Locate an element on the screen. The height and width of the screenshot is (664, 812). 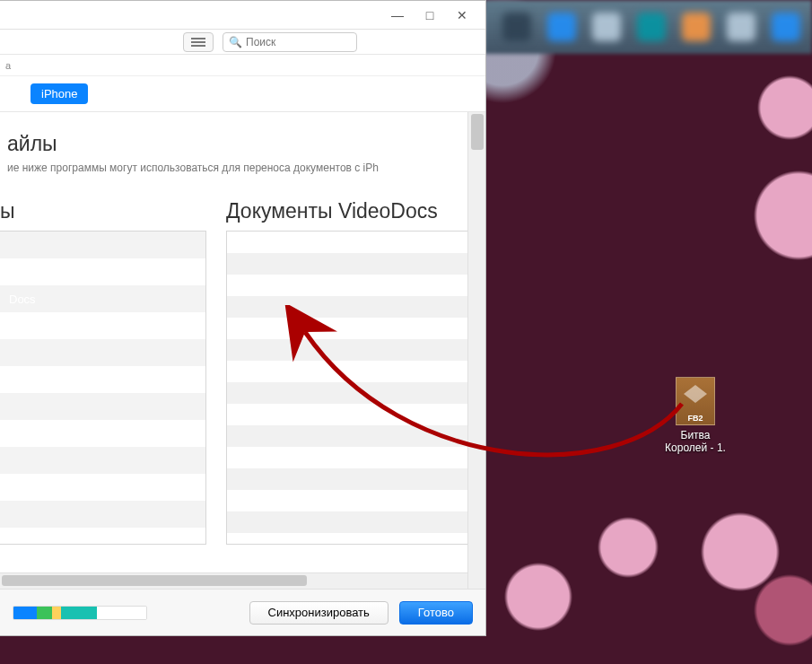
device-pill-iphone: iPhone is located at coordinates (59, 93).